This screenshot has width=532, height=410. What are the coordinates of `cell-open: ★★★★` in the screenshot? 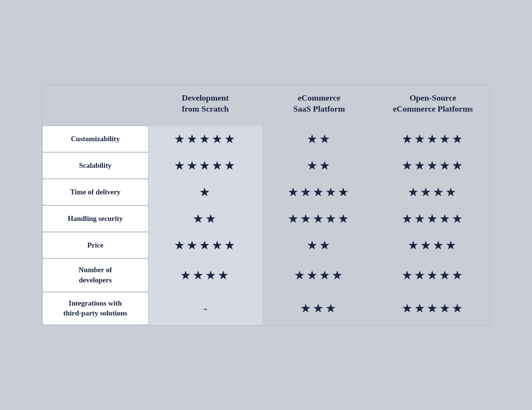 It's located at (433, 245).